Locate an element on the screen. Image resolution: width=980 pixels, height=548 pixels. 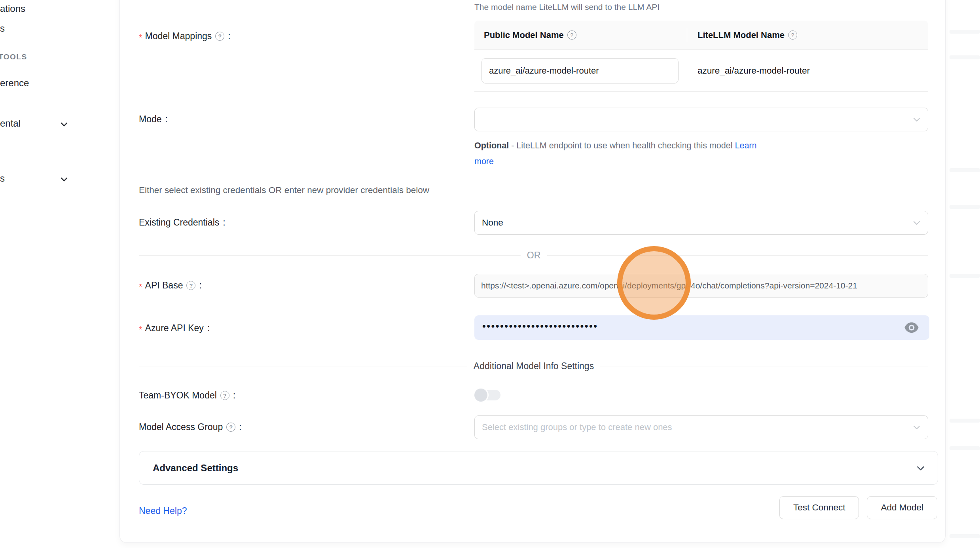
existing-credentials-value: None is located at coordinates (493, 223).